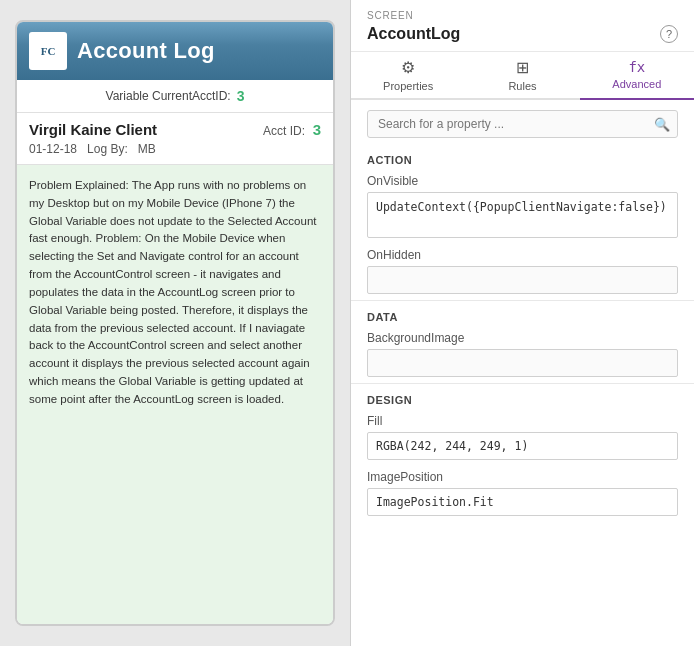 The image size is (694, 646). Describe the element at coordinates (48, 51) in the screenshot. I see `app-logo: FC` at that location.